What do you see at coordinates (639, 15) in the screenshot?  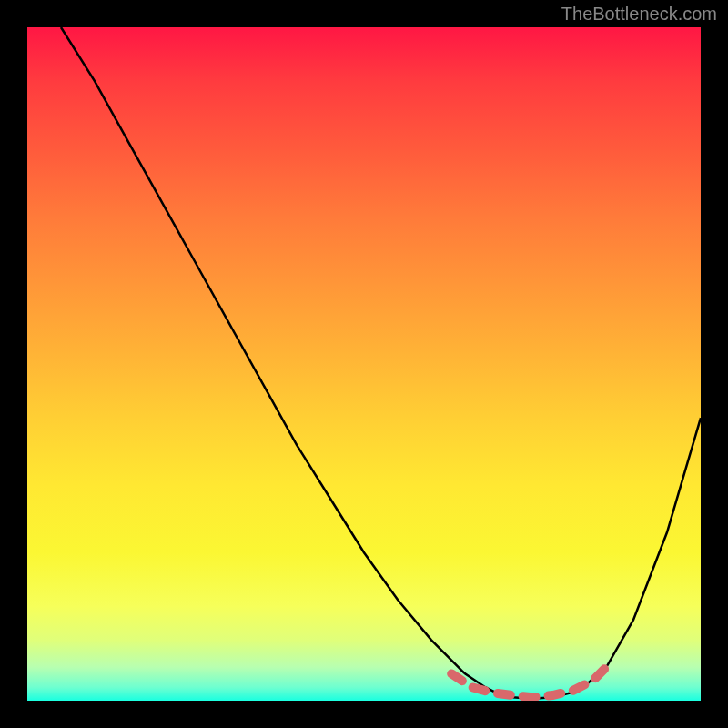 I see `attribution-text: TheBottleneck.com` at bounding box center [639, 15].